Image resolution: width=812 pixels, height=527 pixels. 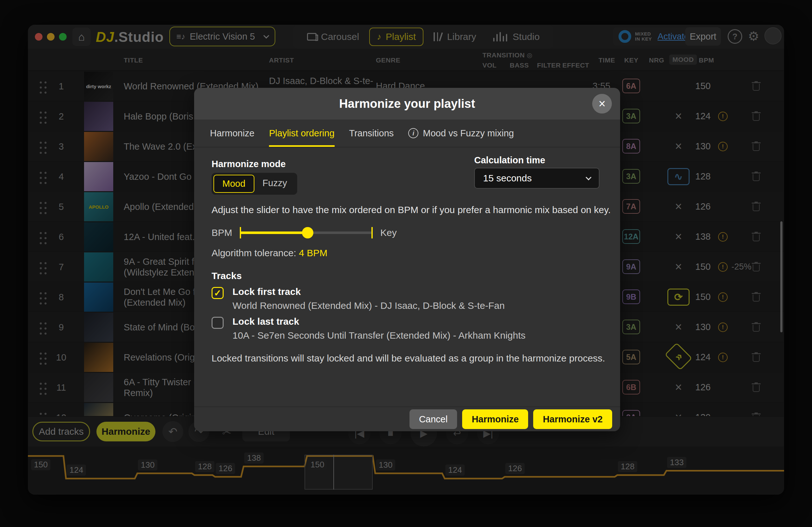 I want to click on harmonize-v2-button: Harmonize v2, so click(x=572, y=419).